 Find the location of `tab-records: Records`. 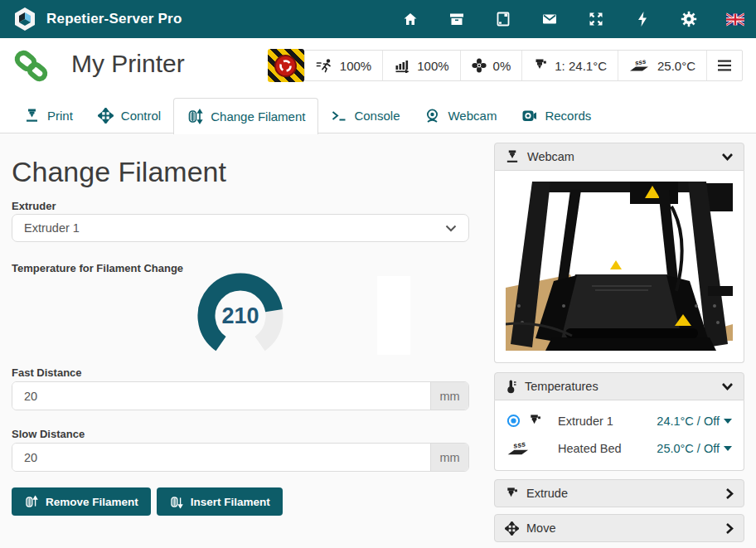

tab-records: Records is located at coordinates (556, 116).